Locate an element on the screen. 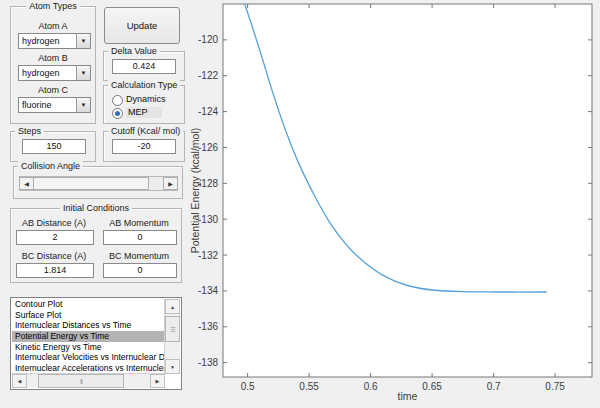 The width and height of the screenshot is (600, 408). y-tick-label: -136 is located at coordinates (208, 326).